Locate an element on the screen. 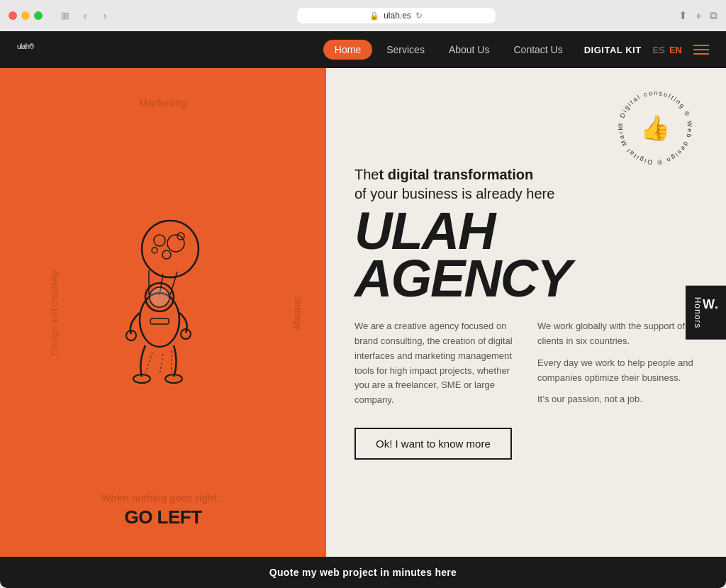 The image size is (726, 588). desc-col-2-line2: Every day we work to help people and com… is located at coordinates (618, 371).